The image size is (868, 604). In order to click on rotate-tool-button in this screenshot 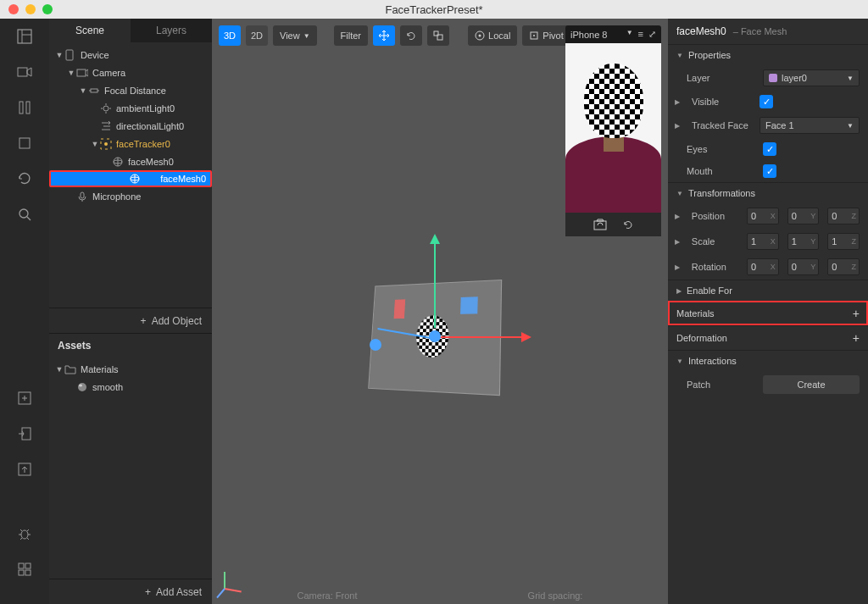, I will do `click(411, 36)`.